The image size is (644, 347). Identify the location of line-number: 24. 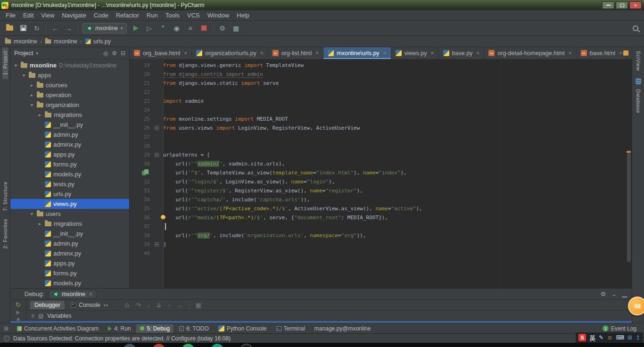
(141, 110).